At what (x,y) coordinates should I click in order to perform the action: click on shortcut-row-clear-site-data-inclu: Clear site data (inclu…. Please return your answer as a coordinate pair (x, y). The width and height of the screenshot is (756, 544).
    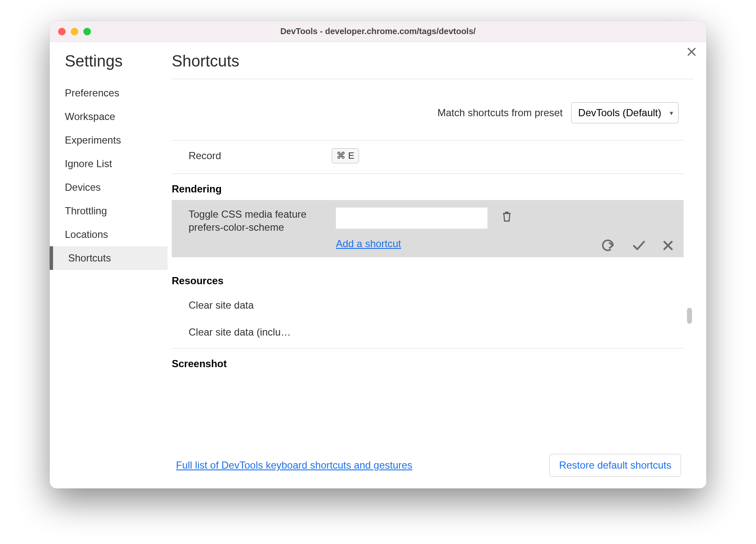
    Looking at the image, I should click on (428, 332).